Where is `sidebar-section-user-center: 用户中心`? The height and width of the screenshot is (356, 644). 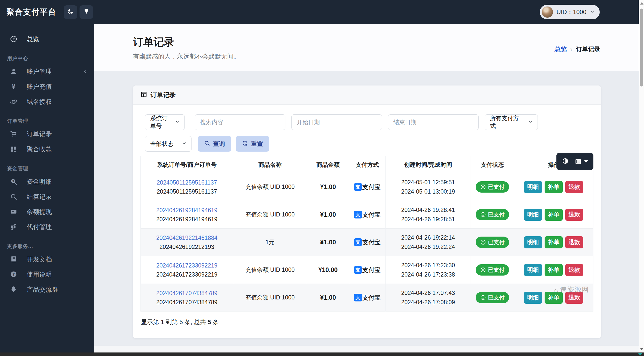
sidebar-section-user-center: 用户中心 is located at coordinates (47, 58).